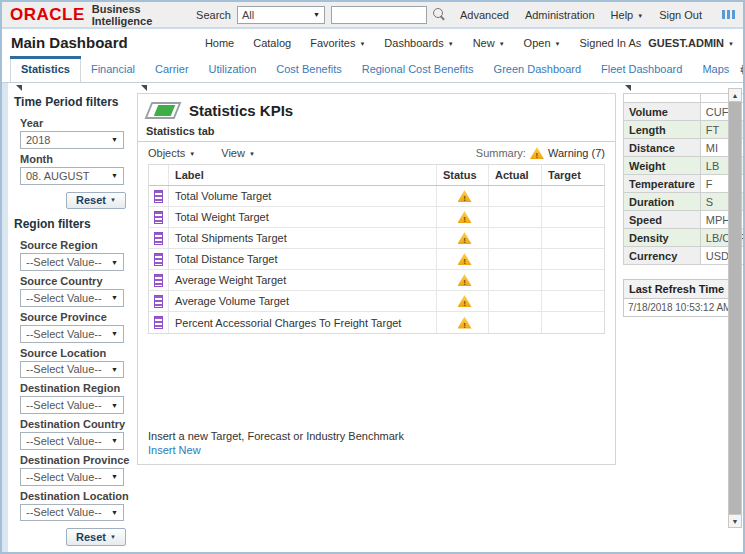 Image resolution: width=745 pixels, height=554 pixels. What do you see at coordinates (64, 334) in the screenshot?
I see `source-province-value: --Select Value--` at bounding box center [64, 334].